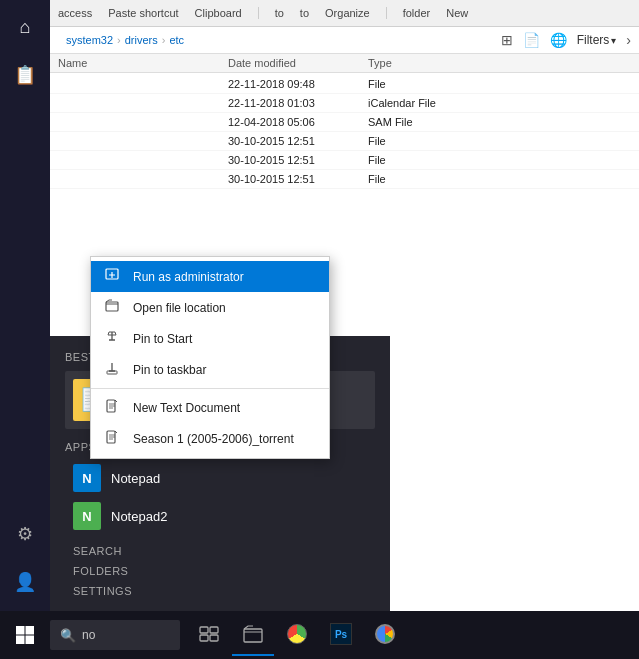 This screenshot has height=659, width=639. Describe the element at coordinates (298, 63) in the screenshot. I see `col-date-modified: Date modified` at that location.